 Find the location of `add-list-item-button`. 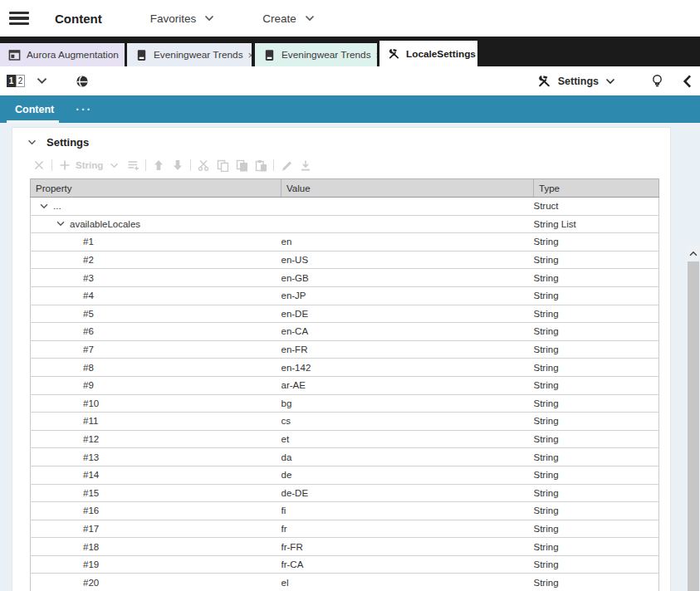

add-list-item-button is located at coordinates (133, 165).